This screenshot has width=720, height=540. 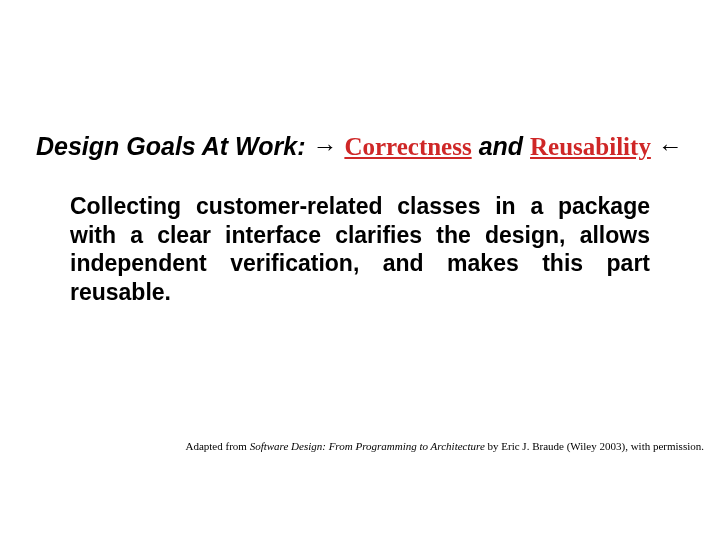 I want to click on slide-title: Design Goals At Work: → Correctness and …, so click(x=360, y=147).